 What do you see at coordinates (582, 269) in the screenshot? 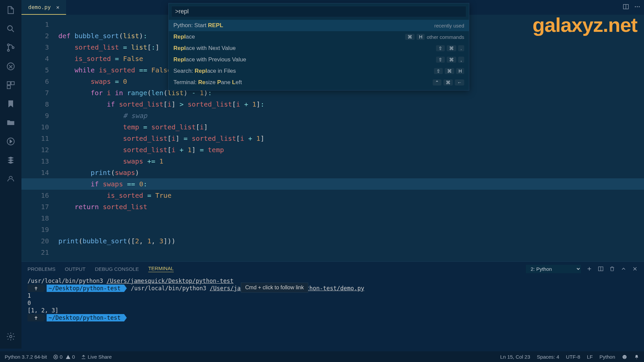
I see `panel-actions: 2: Python` at bounding box center [582, 269].